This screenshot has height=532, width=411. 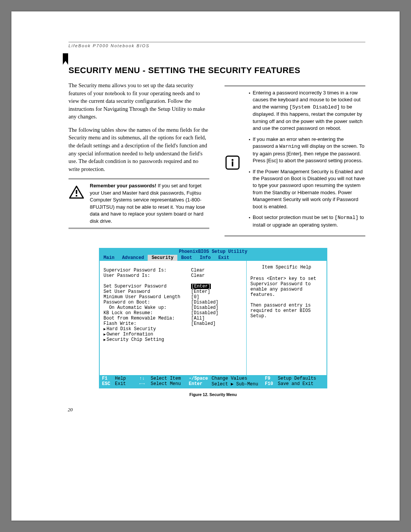 I want to click on bios-help-title: Item Specific Help, so click(x=287, y=267).